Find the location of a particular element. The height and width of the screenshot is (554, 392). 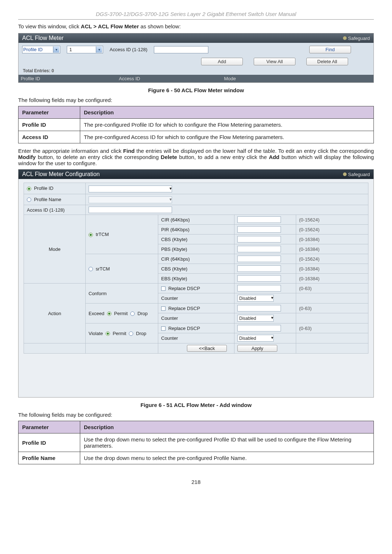

param-desc: The pre-configured Profile ID for which … is located at coordinates (227, 125).